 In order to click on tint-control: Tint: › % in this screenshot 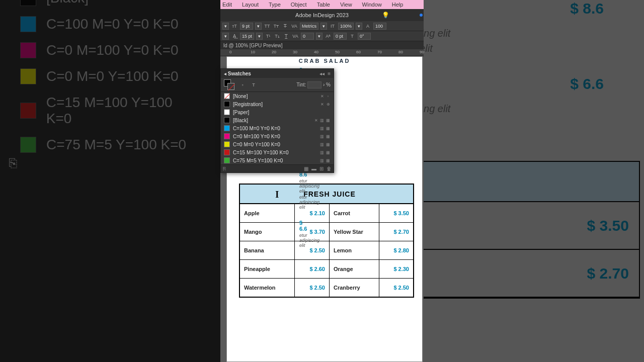, I will do `click(313, 85)`.